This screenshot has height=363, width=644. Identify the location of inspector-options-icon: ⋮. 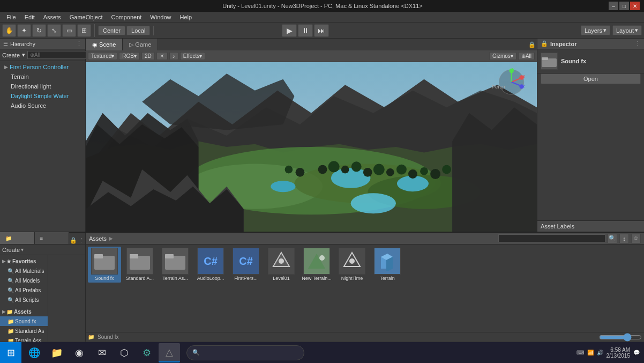
(638, 44).